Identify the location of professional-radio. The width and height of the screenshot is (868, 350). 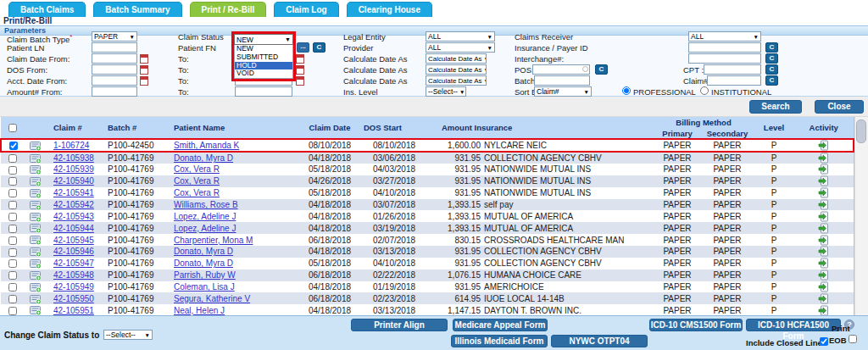
(626, 91).